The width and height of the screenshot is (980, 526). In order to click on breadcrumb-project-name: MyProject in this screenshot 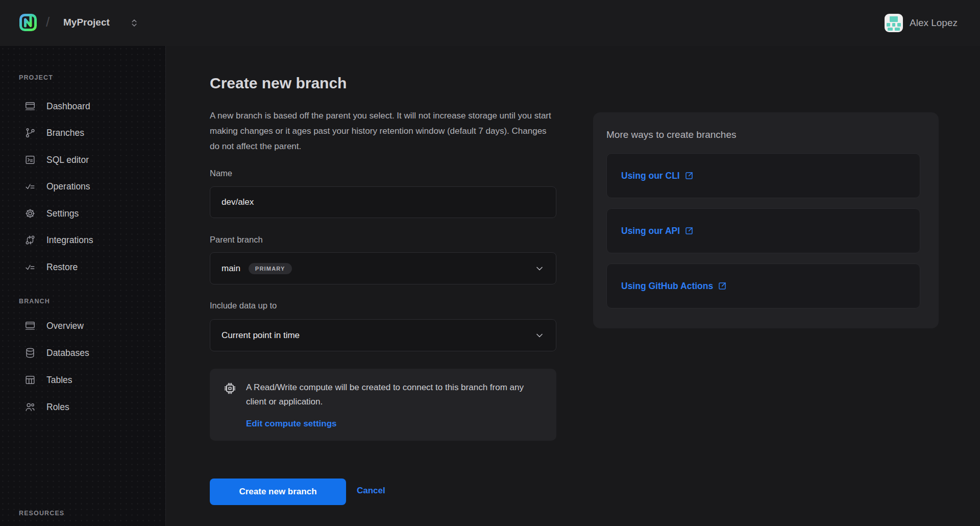, I will do `click(87, 22)`.